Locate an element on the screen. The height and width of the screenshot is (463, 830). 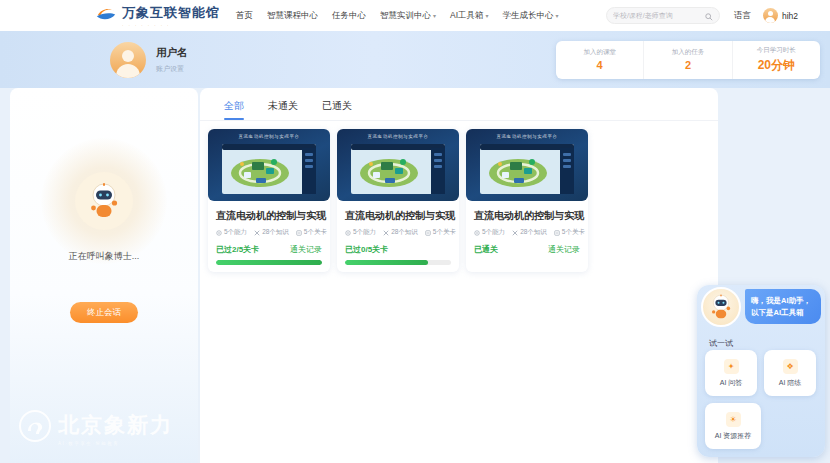
menu-item-tasks: 任务中心 is located at coordinates (349, 16).